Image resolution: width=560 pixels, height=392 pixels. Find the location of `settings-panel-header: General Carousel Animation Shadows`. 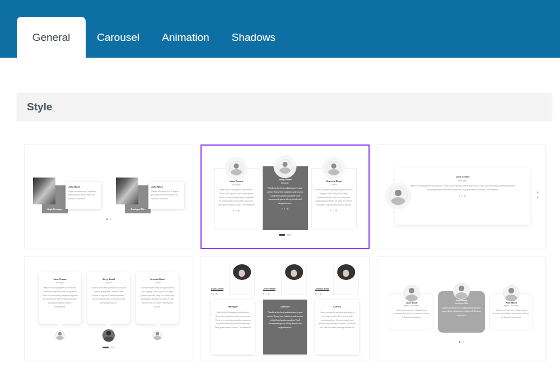

settings-panel-header: General Carousel Animation Shadows is located at coordinates (280, 29).